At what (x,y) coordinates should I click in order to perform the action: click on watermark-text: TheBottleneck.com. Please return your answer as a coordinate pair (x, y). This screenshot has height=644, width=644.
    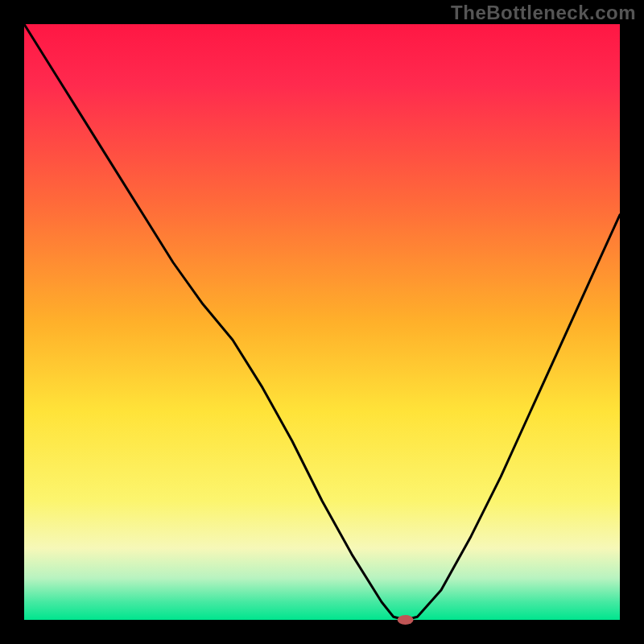
    Looking at the image, I should click on (543, 13).